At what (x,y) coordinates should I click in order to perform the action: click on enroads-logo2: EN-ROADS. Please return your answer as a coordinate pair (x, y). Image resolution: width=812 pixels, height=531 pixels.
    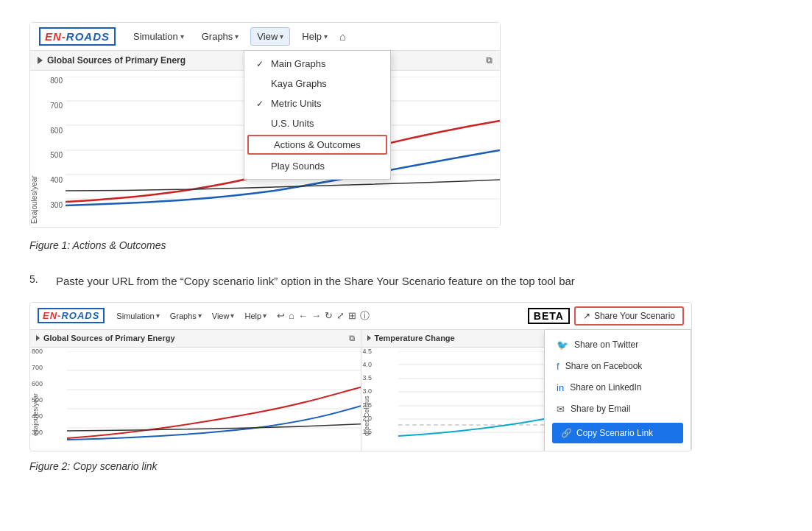
    Looking at the image, I should click on (71, 315).